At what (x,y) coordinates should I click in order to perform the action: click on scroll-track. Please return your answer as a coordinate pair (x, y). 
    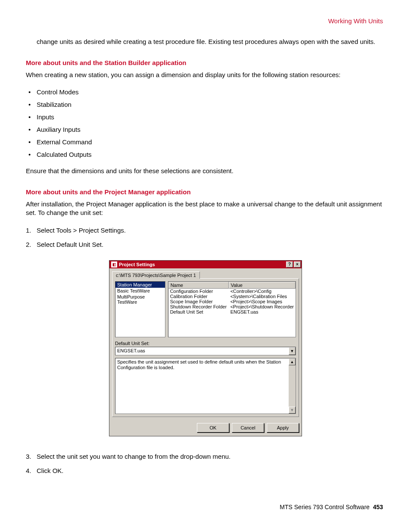
    Looking at the image, I should click on (292, 386).